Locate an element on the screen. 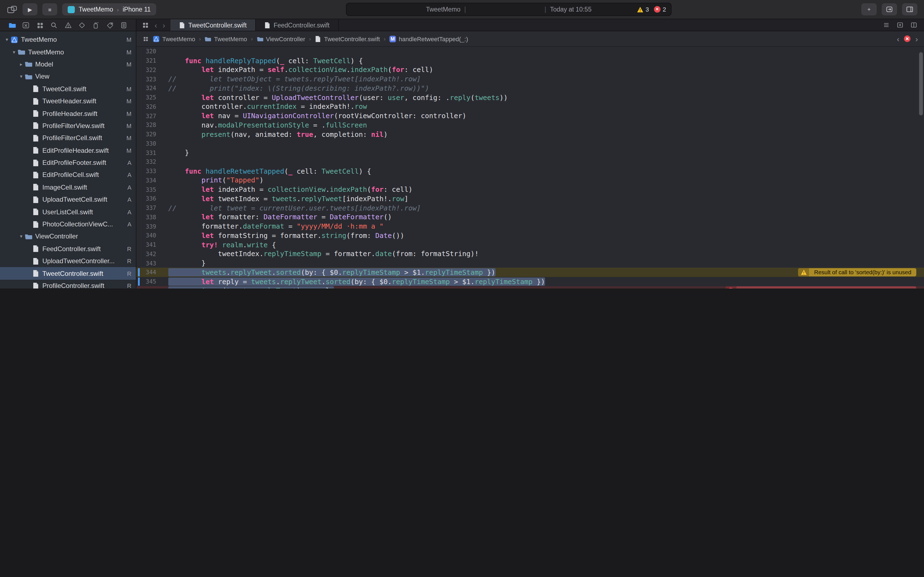  code-review-button is located at coordinates (889, 9).